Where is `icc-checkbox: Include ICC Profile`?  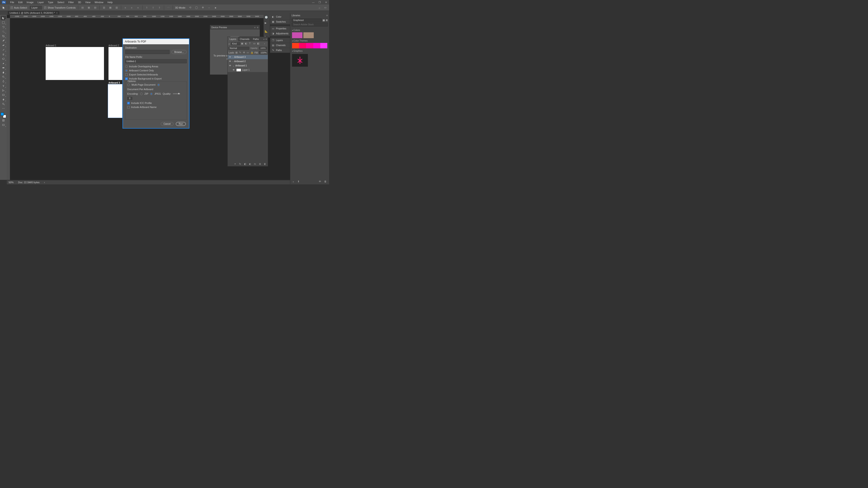
icc-checkbox: Include ICC Profile is located at coordinates (156, 103).